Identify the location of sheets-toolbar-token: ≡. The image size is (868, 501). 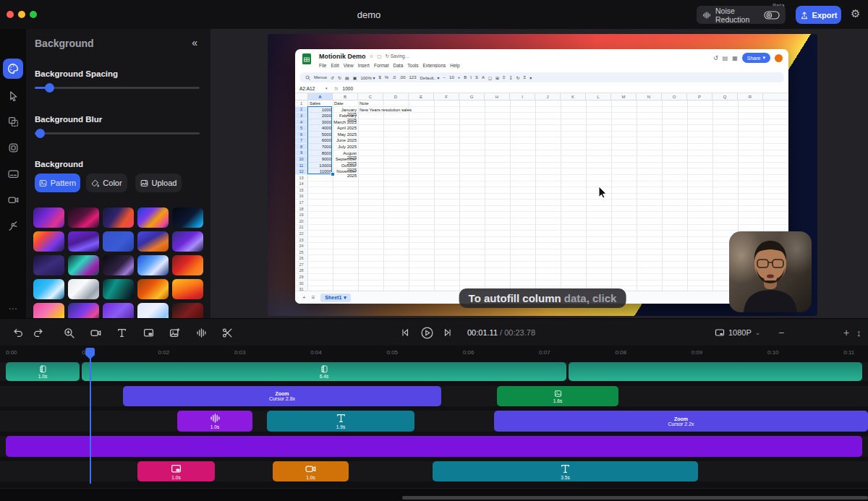
(504, 77).